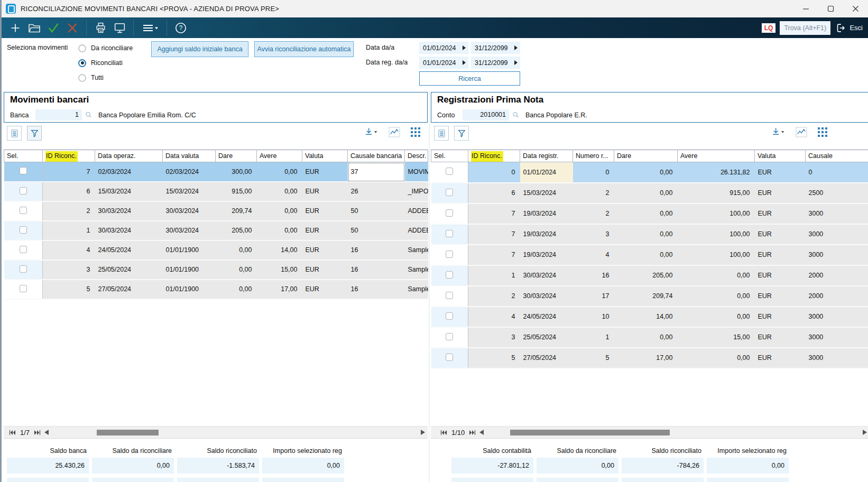  What do you see at coordinates (855, 8) in the screenshot?
I see `close-button` at bounding box center [855, 8].